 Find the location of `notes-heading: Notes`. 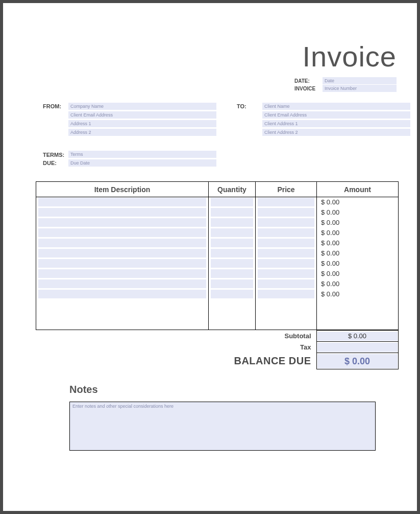

notes-heading: Notes is located at coordinates (228, 389).